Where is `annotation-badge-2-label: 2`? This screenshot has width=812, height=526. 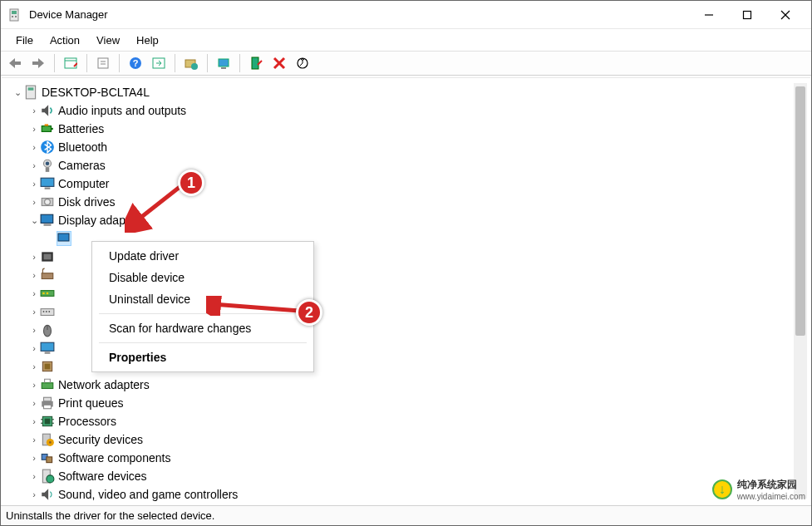
annotation-badge-2-label: 2 is located at coordinates (309, 312).